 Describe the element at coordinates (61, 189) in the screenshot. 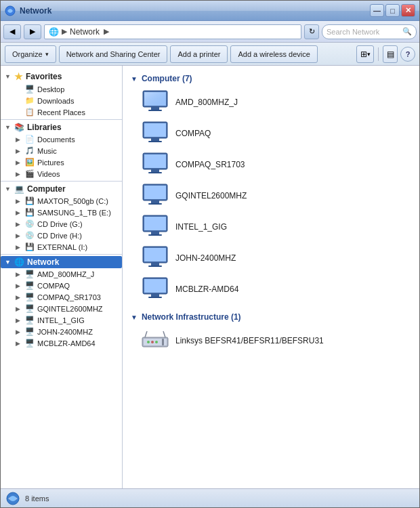

I see `computer-header: ▼ 💻 Computer` at that location.